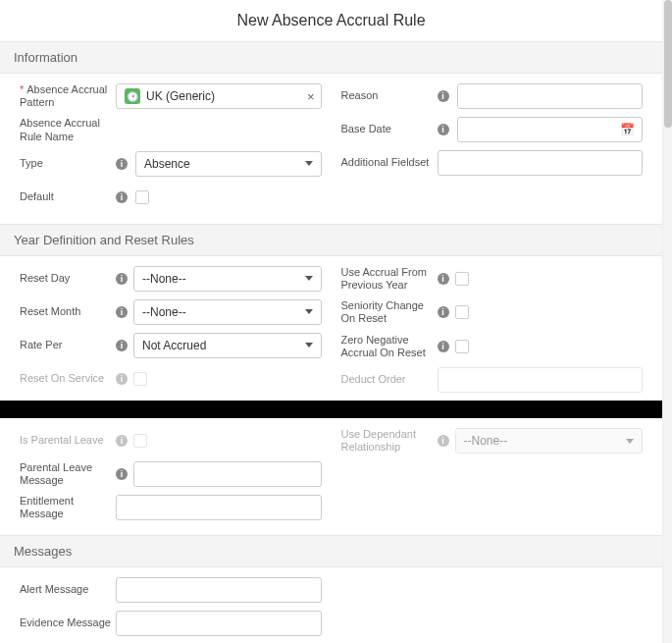  Describe the element at coordinates (332, 21) in the screenshot. I see `page-title: New Absence Accrual Rule` at that location.